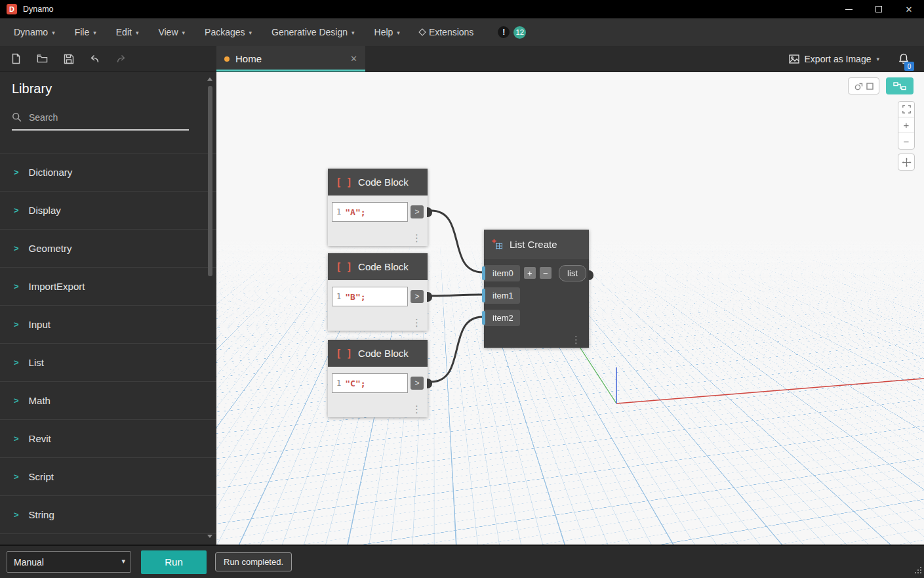  I want to click on menu-packages: Packages▾, so click(228, 32).